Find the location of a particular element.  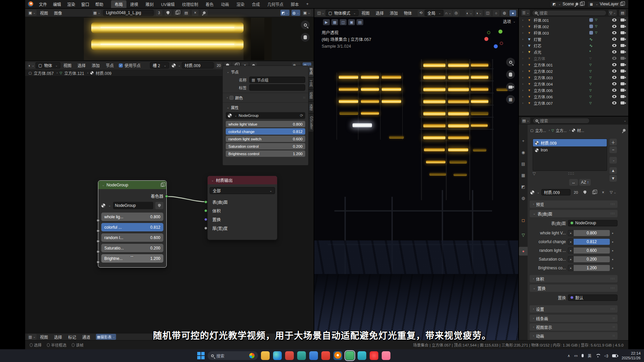

outliner-item: › ▼ 立方体.006 ▽ ∿ * is located at coordinates (574, 97).